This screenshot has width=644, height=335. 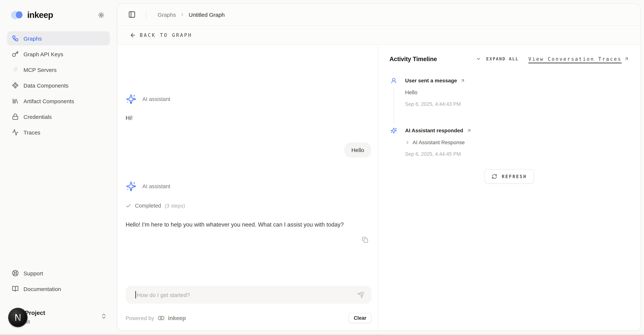 I want to click on view-conversation-traces-link: View Conversation Traces, so click(x=579, y=59).